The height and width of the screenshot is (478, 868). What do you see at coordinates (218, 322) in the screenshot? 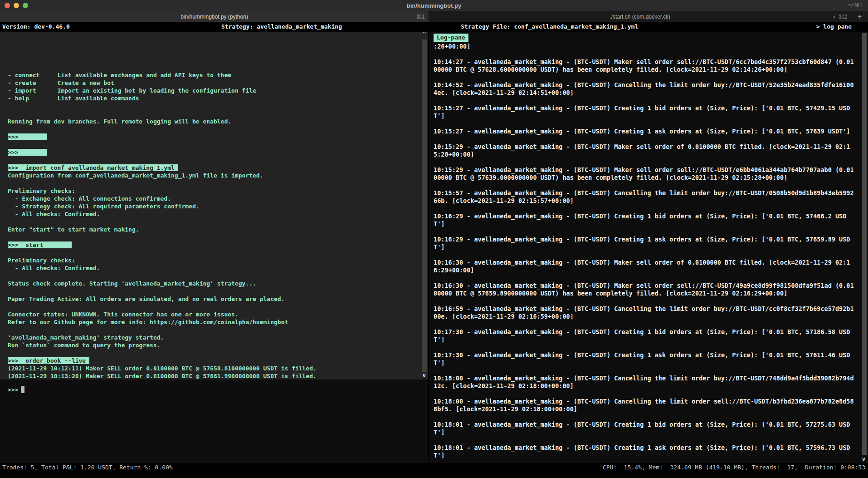
I see `output-line: Refer to our Github page for more info: …` at bounding box center [218, 322].